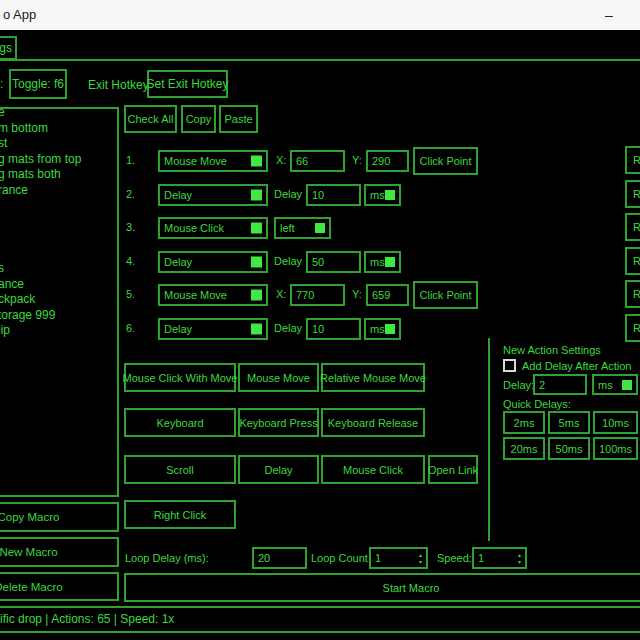 Image resolution: width=640 pixels, height=640 pixels. I want to click on minimize-button: –, so click(609, 15).